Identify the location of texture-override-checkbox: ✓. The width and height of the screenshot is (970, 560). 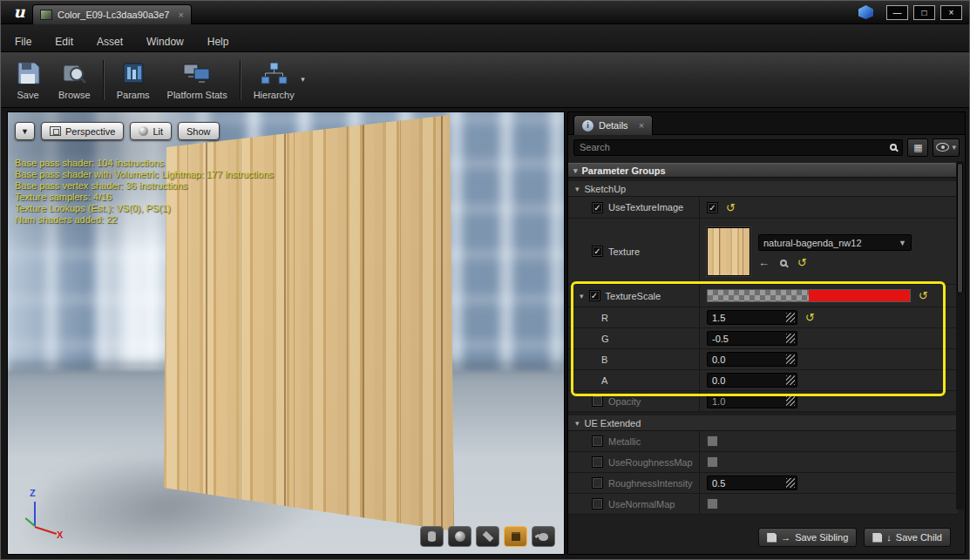
(598, 251).